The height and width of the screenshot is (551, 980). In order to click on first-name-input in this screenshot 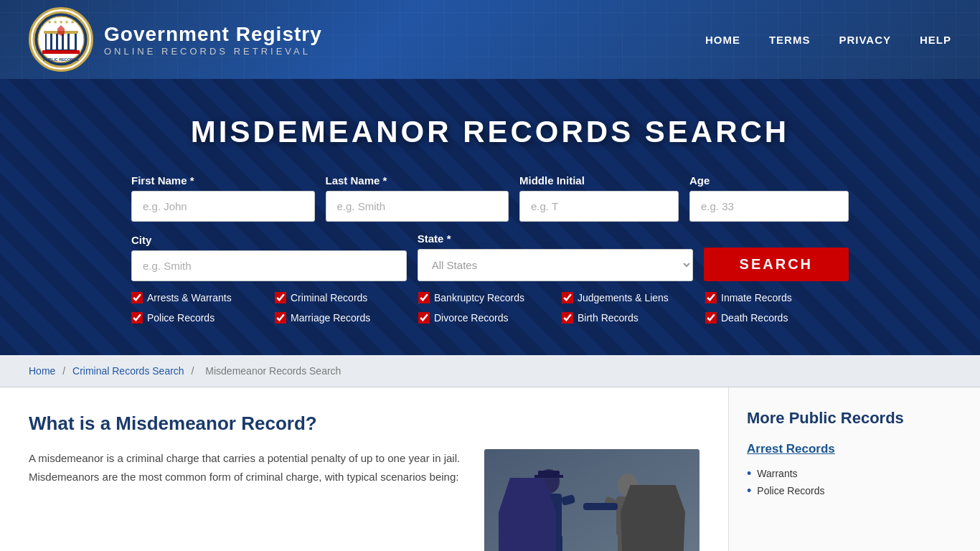, I will do `click(223, 207)`.